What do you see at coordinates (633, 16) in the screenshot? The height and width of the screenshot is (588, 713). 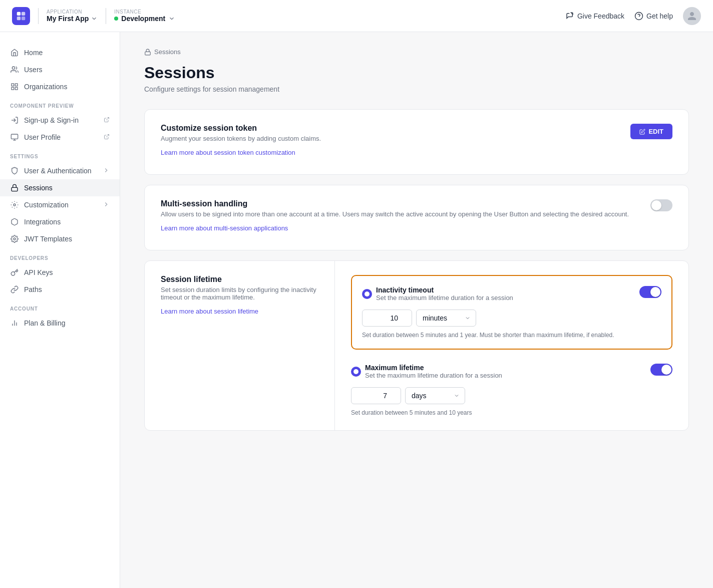 I see `topnav-actions: Give Feedback Get help` at bounding box center [633, 16].